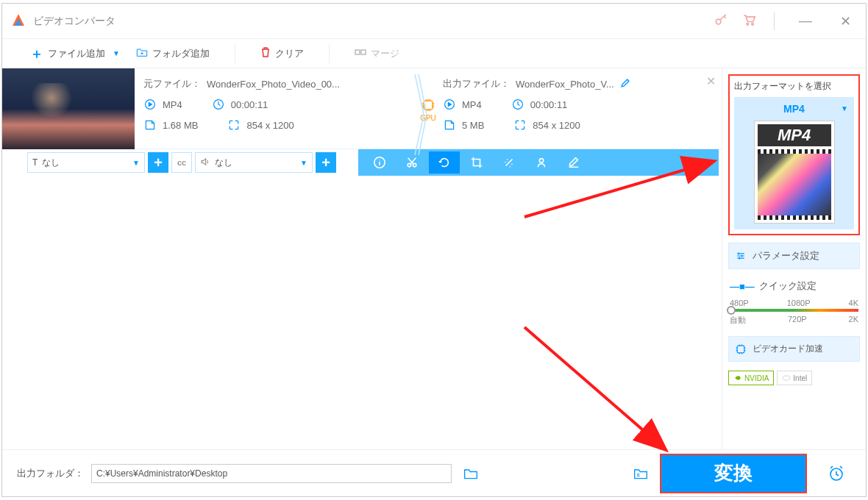 Image resolution: width=868 pixels, height=500 pixels. I want to click on effects-button, so click(509, 162).